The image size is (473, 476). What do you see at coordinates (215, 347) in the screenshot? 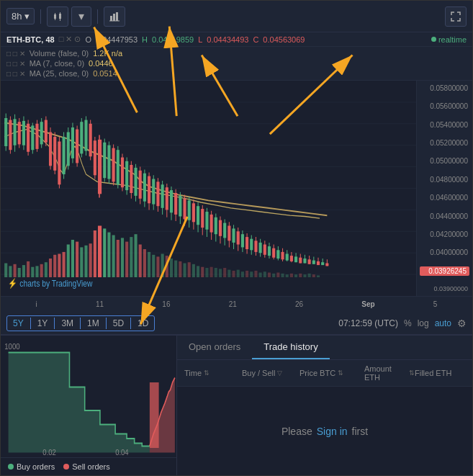
I see `tab-open-orders: Open orders` at bounding box center [215, 347].